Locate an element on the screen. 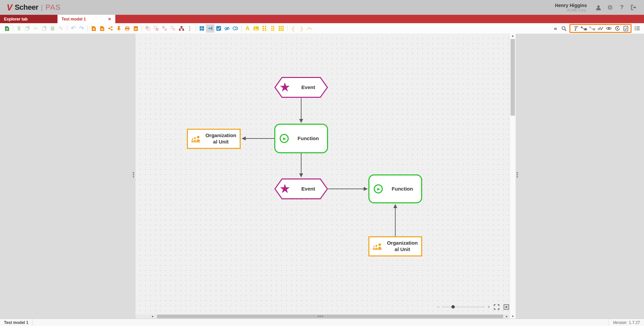 This screenshot has width=644, height=326. node-label: Event is located at coordinates (308, 189).